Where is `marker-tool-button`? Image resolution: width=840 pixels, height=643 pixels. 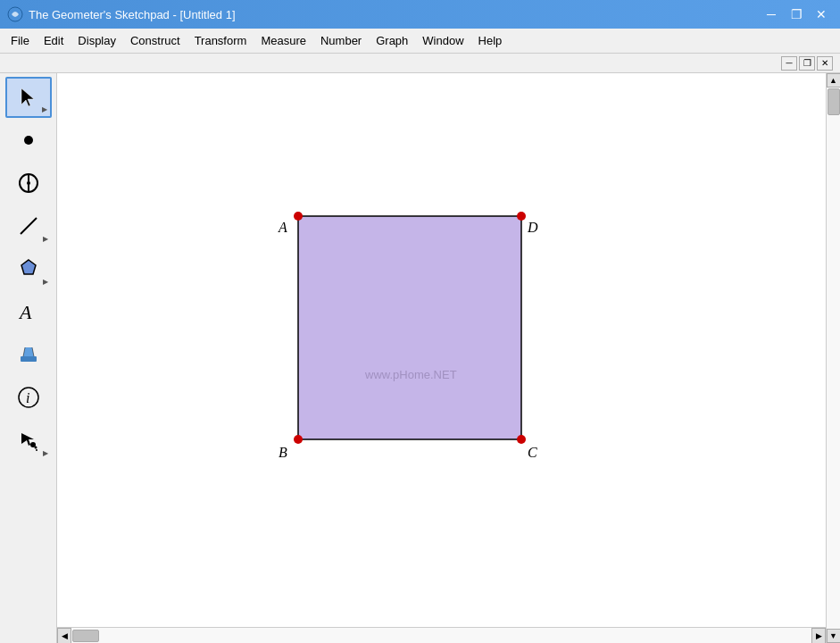
marker-tool-button is located at coordinates (29, 355).